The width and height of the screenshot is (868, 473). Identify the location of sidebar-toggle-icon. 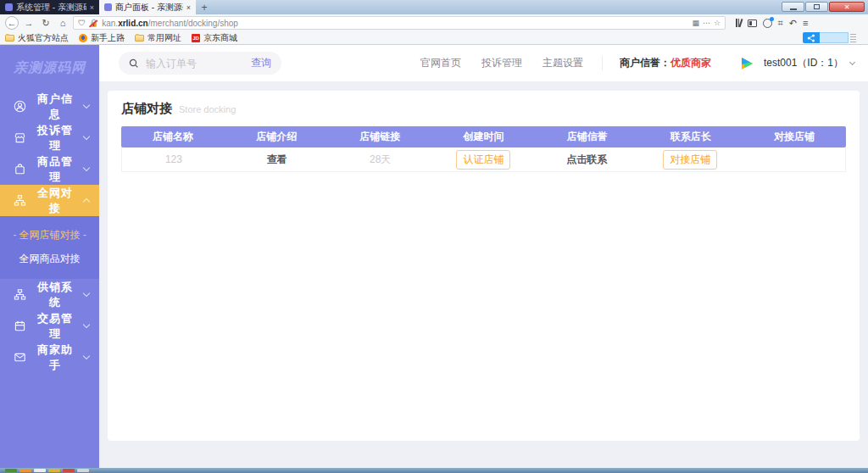
(753, 24).